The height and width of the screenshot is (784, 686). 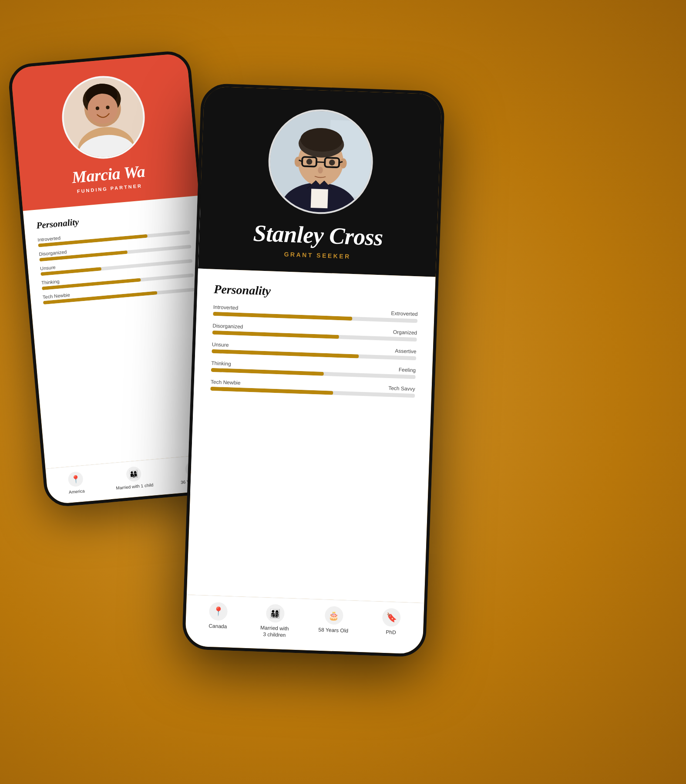 I want to click on footer-icon: 🎂, so click(x=333, y=615).